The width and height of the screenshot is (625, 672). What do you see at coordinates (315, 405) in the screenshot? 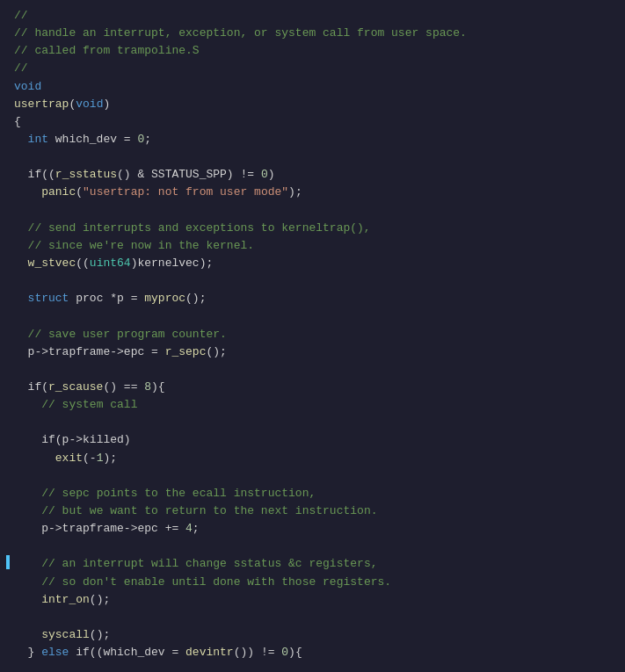
I see `code-content-23: // system call` at bounding box center [315, 405].